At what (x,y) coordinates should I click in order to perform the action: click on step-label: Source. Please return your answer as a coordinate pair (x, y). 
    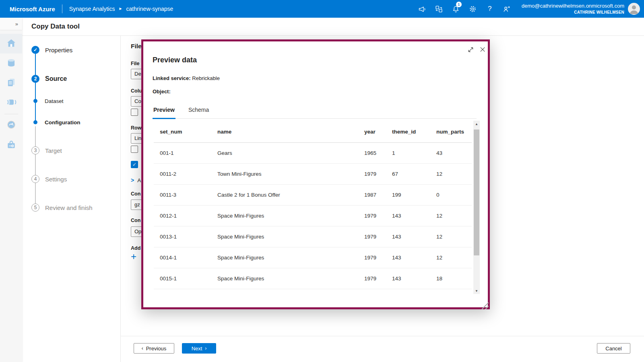
    Looking at the image, I should click on (56, 79).